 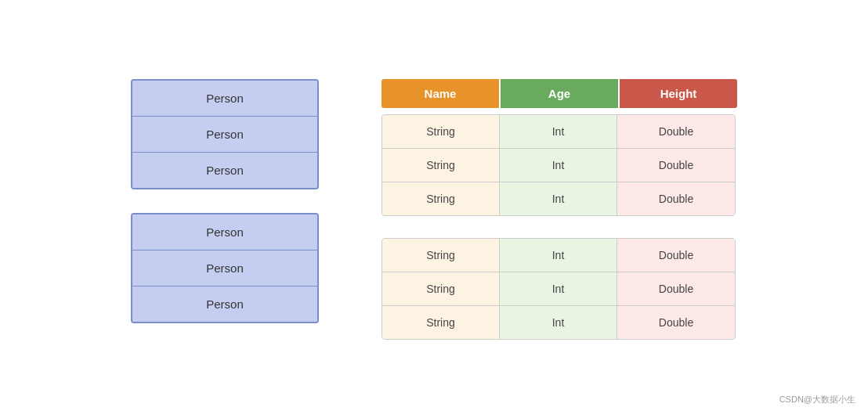 What do you see at coordinates (559, 94) in the screenshot?
I see `table-header: Name Age Height` at bounding box center [559, 94].